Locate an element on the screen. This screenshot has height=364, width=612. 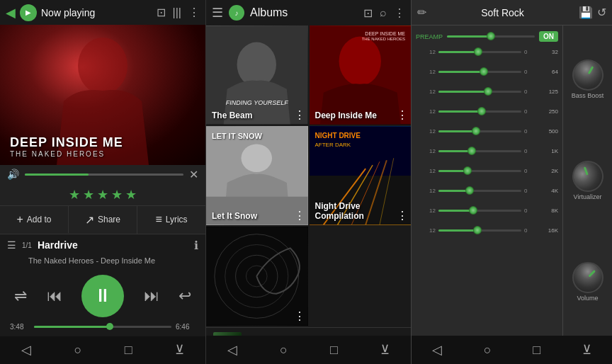
album-artist: THE NAKED HEROES is located at coordinates (103, 154).